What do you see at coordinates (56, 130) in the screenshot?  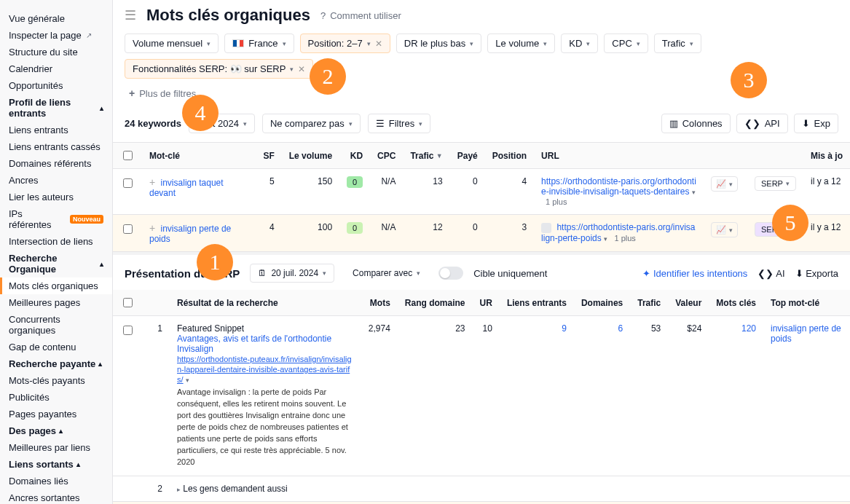 I see `sidebar-item-backlinks: Liens entrants` at bounding box center [56, 130].